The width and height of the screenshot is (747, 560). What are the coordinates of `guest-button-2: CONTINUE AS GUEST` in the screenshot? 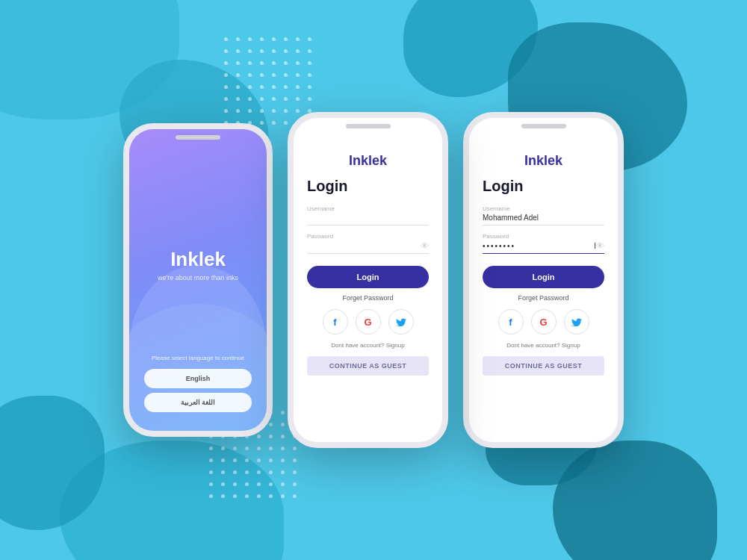 It's located at (368, 366).